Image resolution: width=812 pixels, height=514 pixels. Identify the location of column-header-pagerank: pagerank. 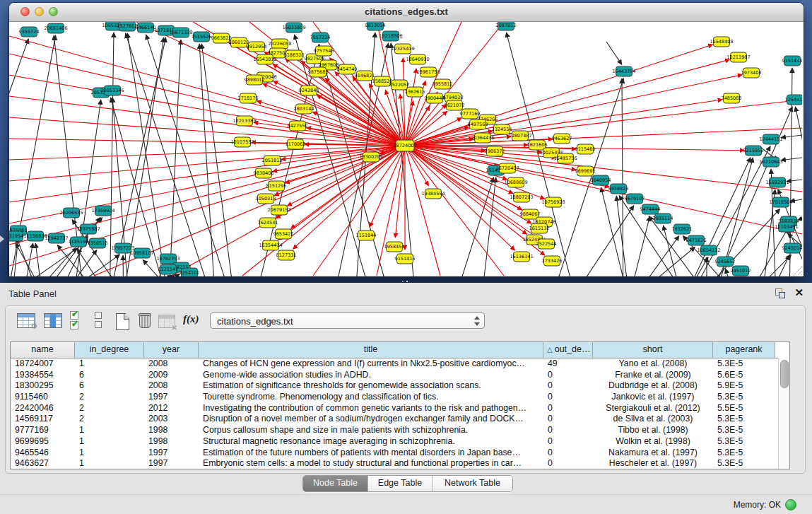
(744, 350).